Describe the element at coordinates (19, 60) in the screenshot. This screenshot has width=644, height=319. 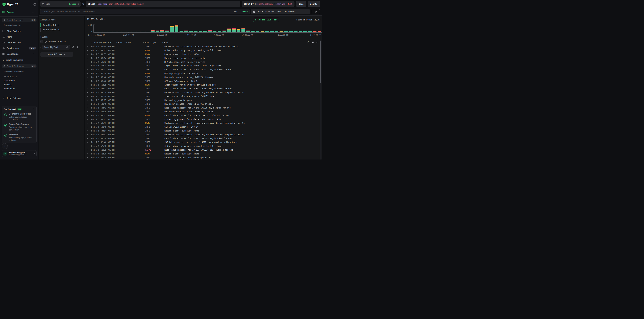
I see `create-dashboard-button: + Create Dashboard` at that location.